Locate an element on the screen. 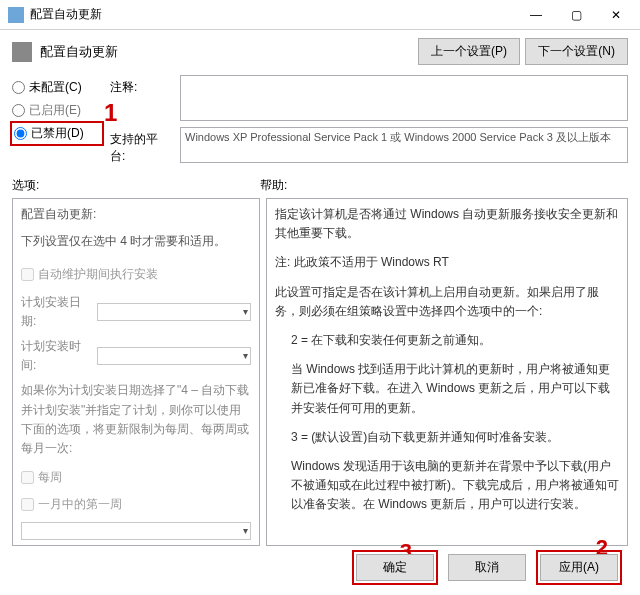 This screenshot has width=640, height=595. options-heading: 配置自动更新: is located at coordinates (136, 214).